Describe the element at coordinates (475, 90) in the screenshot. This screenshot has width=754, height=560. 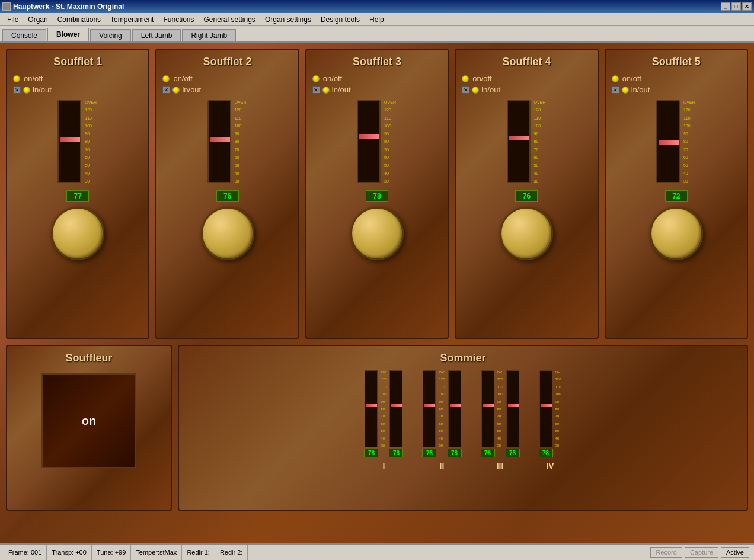
I see `soufflet-4-inout-led` at that location.